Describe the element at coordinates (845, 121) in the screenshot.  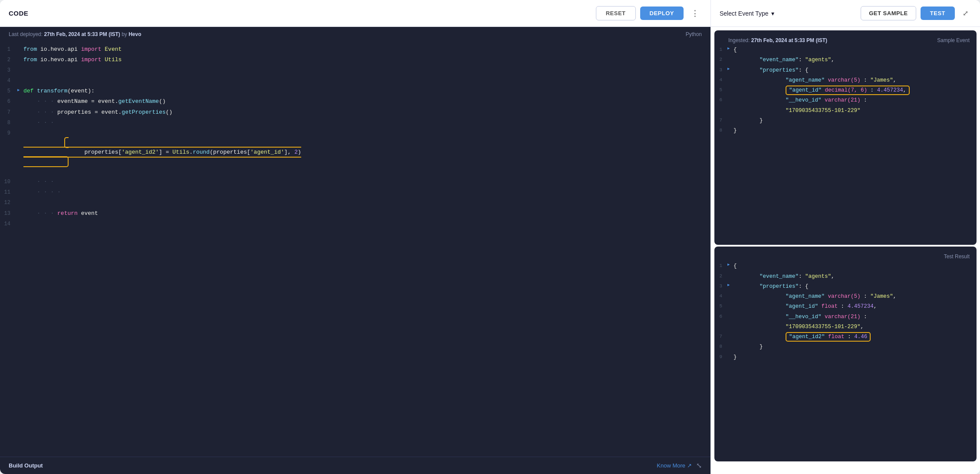
I see `json-line: 7 }` at that location.